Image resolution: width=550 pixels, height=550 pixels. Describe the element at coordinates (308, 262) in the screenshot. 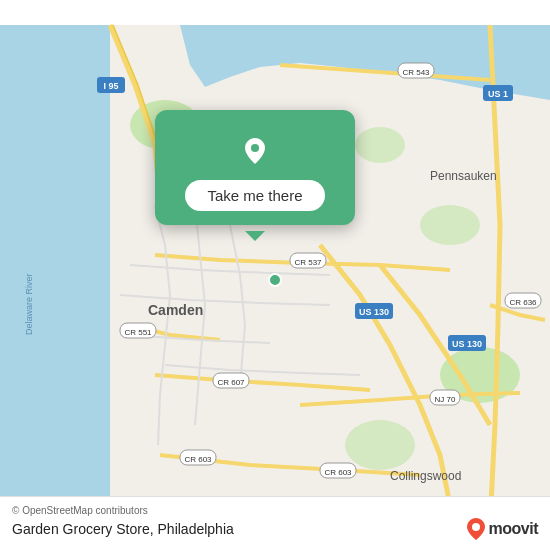

I see `svg-text: CR 537` at that location.